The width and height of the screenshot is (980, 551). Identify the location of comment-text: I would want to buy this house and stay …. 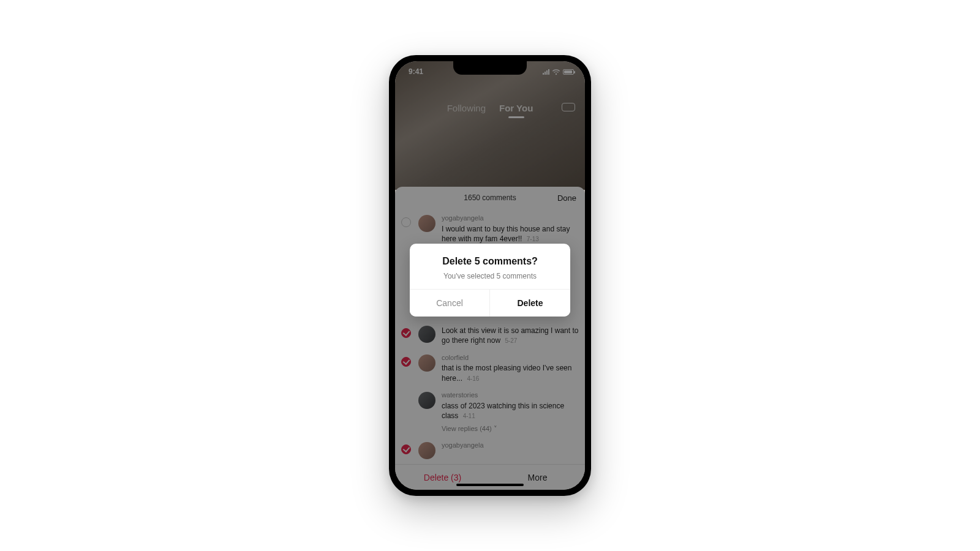
(506, 234).